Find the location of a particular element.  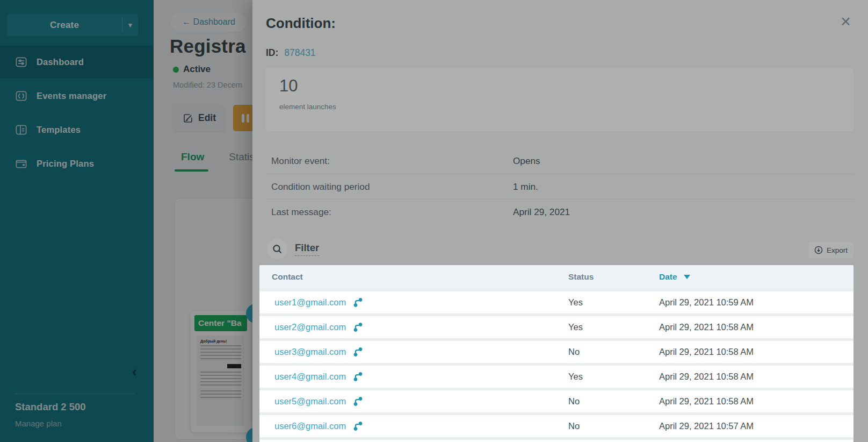

table-header-row: Contact Status Date is located at coordinates (556, 277).